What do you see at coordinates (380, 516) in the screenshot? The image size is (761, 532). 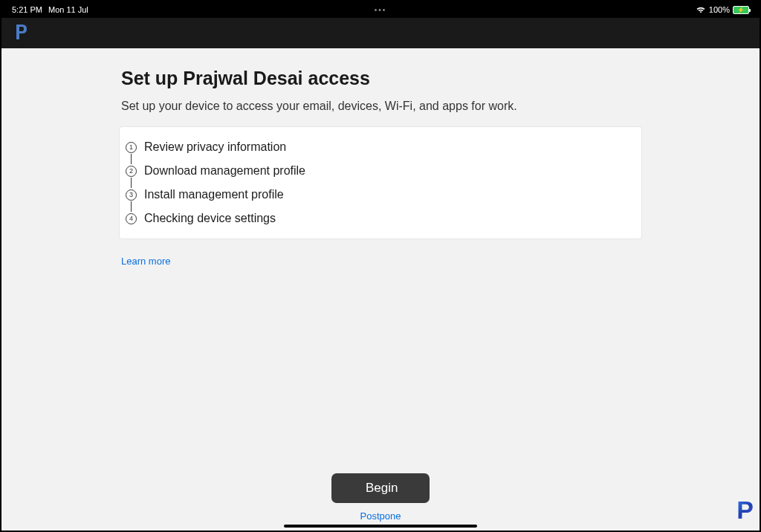 I see `postpone-link: Postpone` at bounding box center [380, 516].